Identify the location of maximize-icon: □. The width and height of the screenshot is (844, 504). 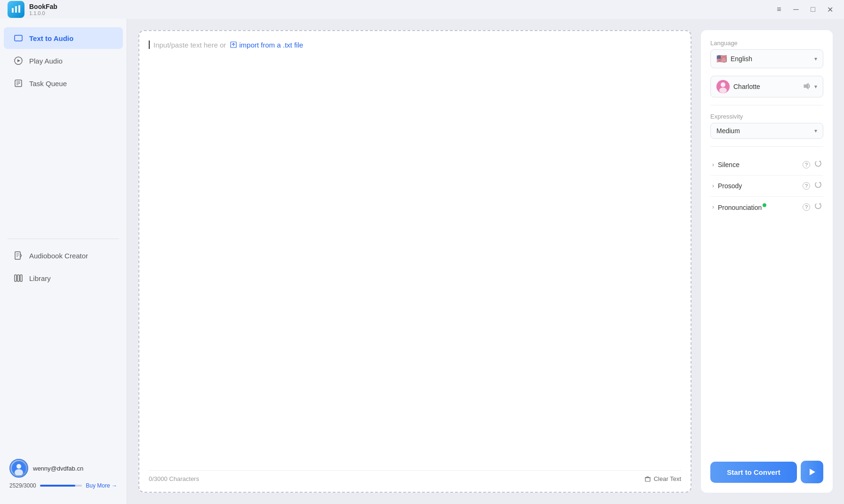
(813, 9).